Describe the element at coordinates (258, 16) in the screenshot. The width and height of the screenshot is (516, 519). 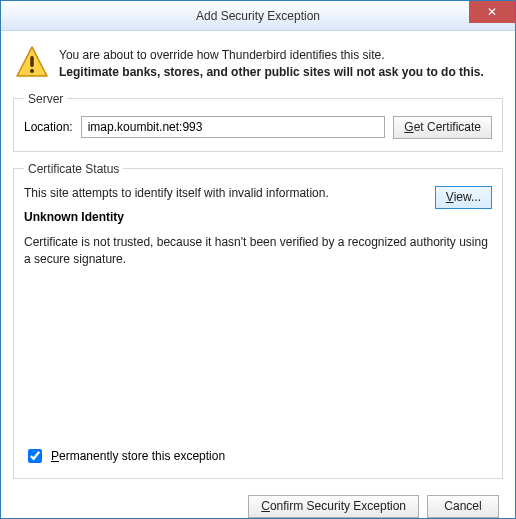
I see `window-title: Add Security Exception` at that location.